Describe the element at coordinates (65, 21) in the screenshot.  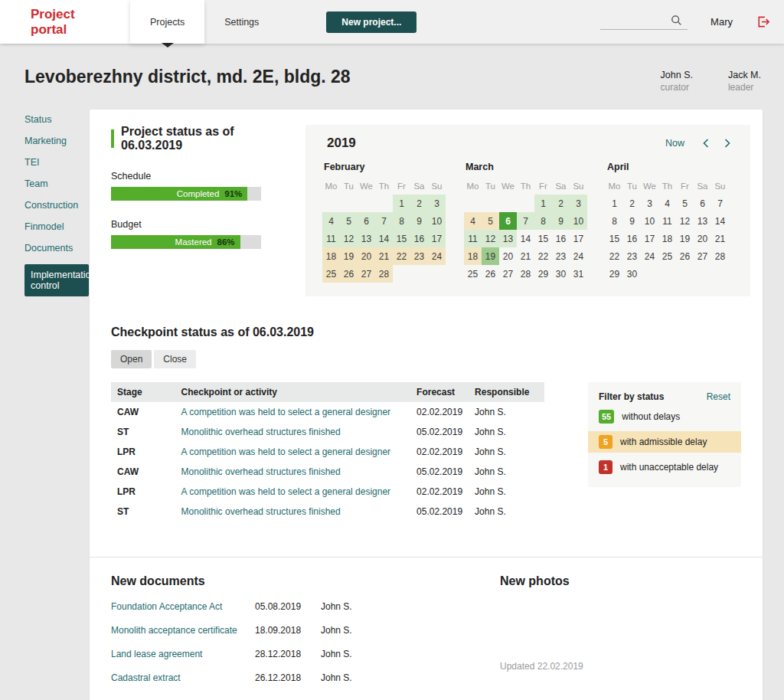
I see `logo-block: Project portal` at that location.